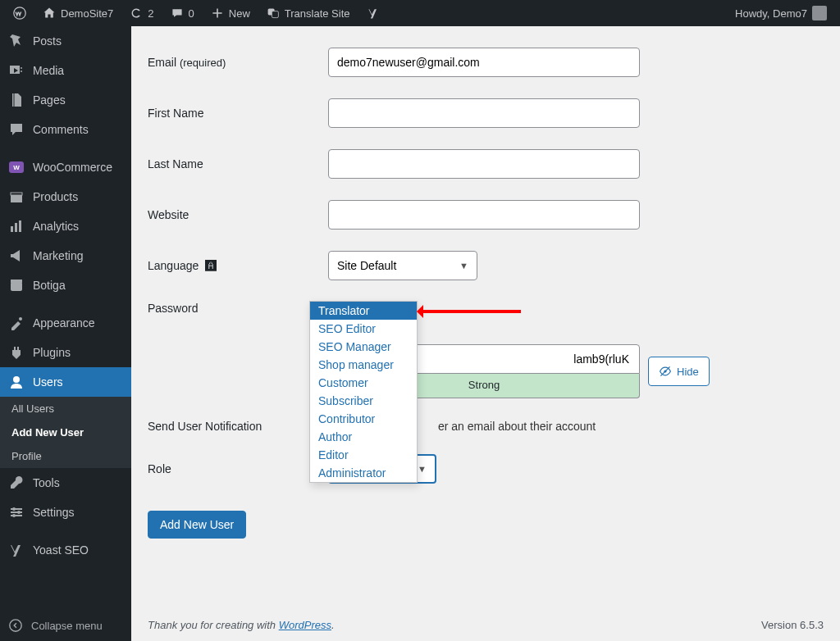 The height and width of the screenshot is (641, 840). I want to click on site-name: DemoSite7, so click(78, 13).